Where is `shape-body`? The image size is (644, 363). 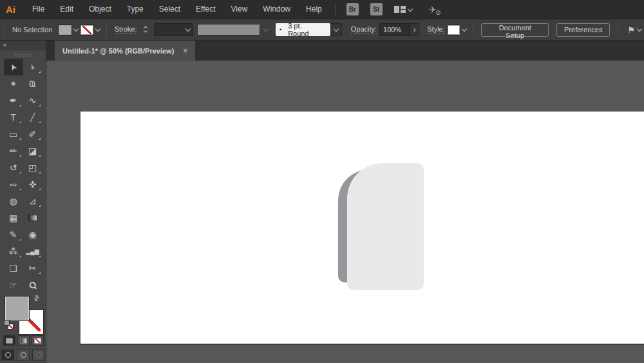
shape-body is located at coordinates (385, 227).